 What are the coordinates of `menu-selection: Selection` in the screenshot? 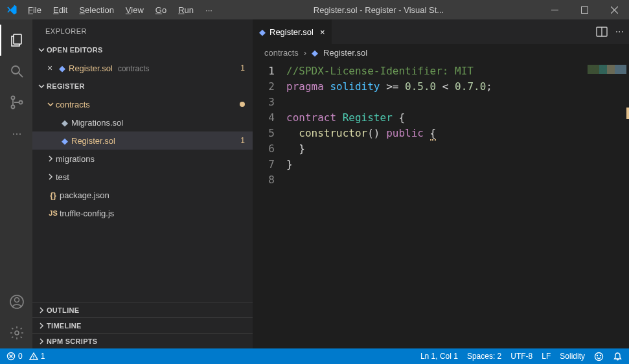 It's located at (96, 10).